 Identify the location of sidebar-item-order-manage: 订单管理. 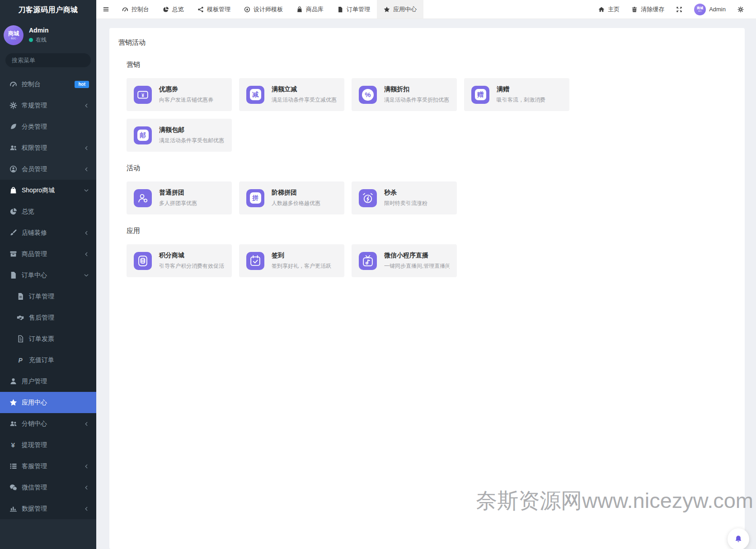
(48, 296).